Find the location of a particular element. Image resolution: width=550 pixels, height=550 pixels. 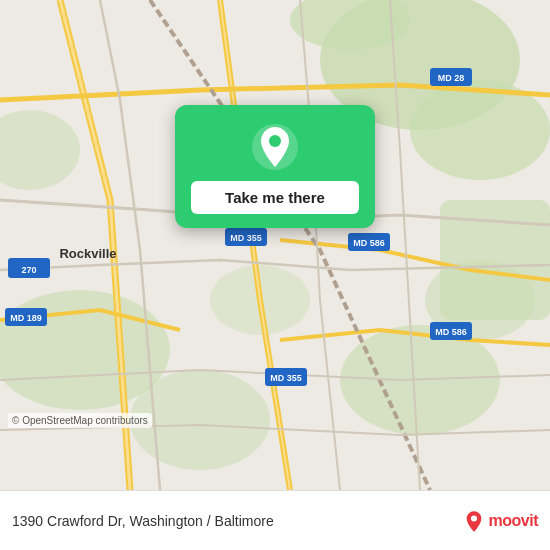

copyright-text: © OpenStreetMap contributors is located at coordinates (80, 420).